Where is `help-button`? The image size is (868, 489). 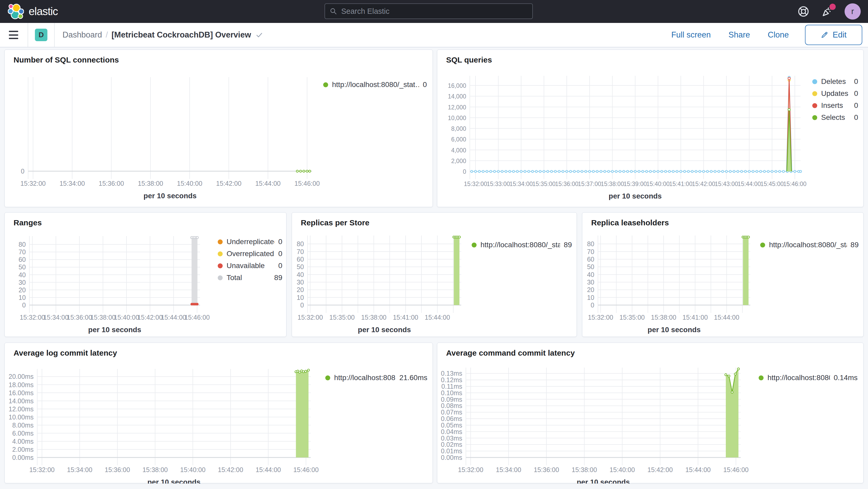
help-button is located at coordinates (803, 11).